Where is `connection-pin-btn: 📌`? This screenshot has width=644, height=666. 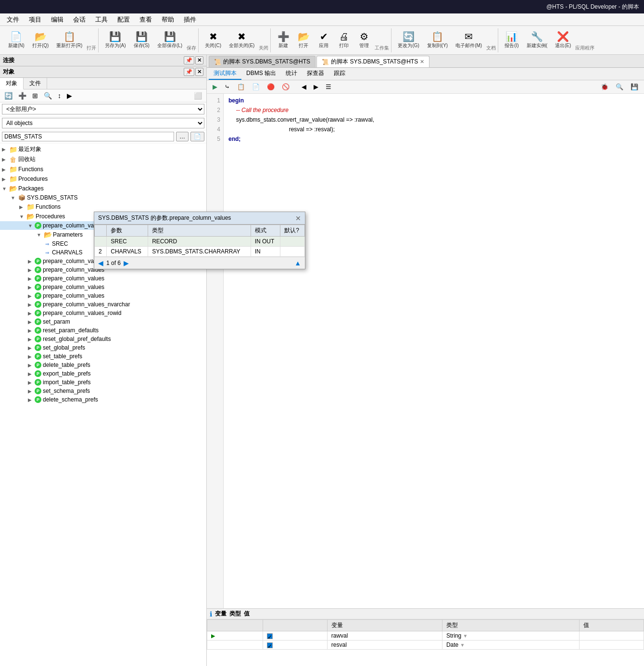
connection-pin-btn: 📌 is located at coordinates (189, 61).